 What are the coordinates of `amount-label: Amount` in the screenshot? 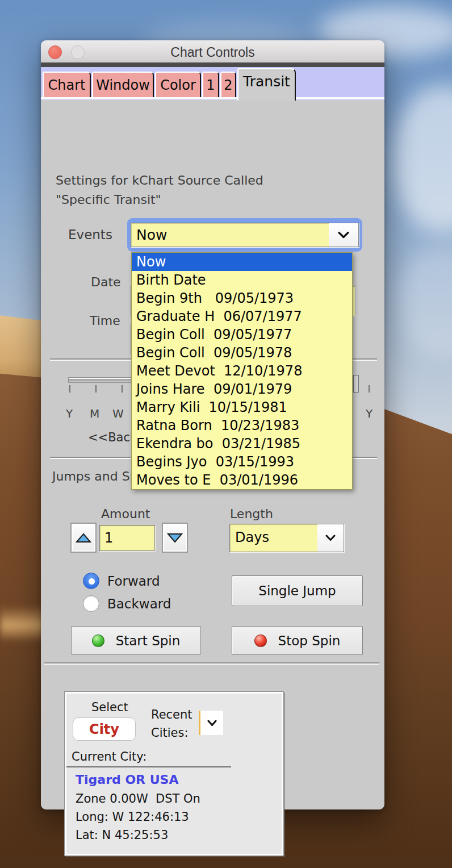 It's located at (125, 514).